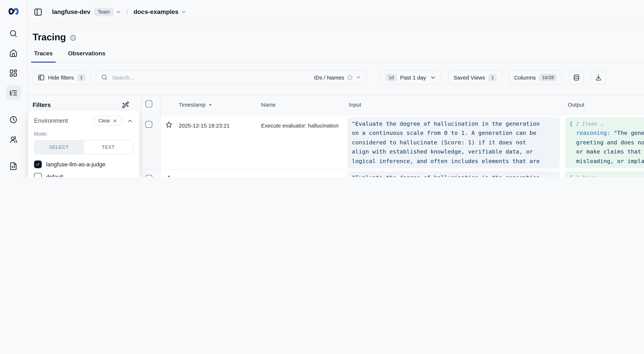 The width and height of the screenshot is (644, 354). I want to click on environment-option-label: default, so click(55, 175).